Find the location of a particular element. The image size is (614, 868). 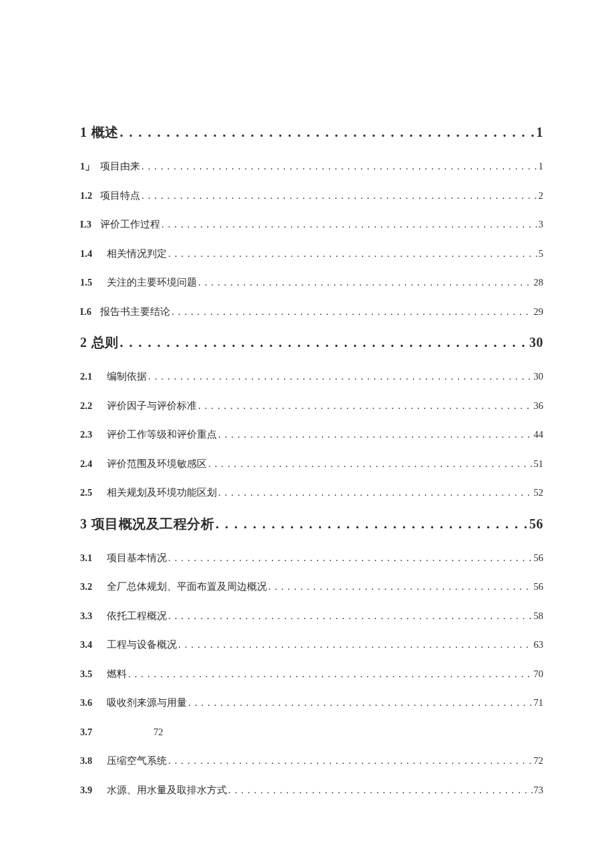

toc-page-number: 5 is located at coordinates (541, 254).